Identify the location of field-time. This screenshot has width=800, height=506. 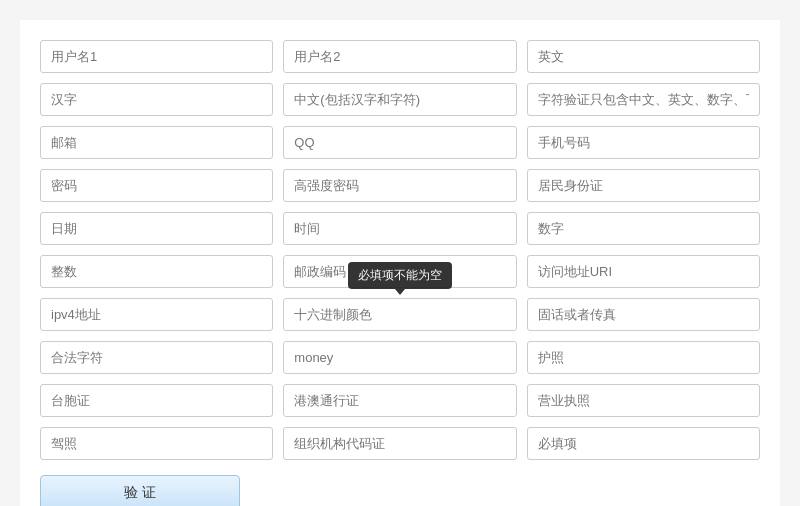
(400, 228).